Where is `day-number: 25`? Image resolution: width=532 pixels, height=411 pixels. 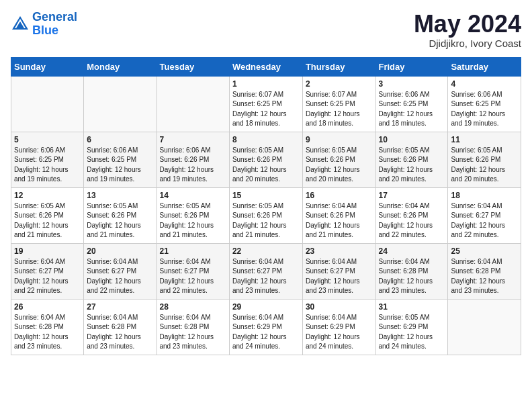 day-number: 25 is located at coordinates (484, 251).